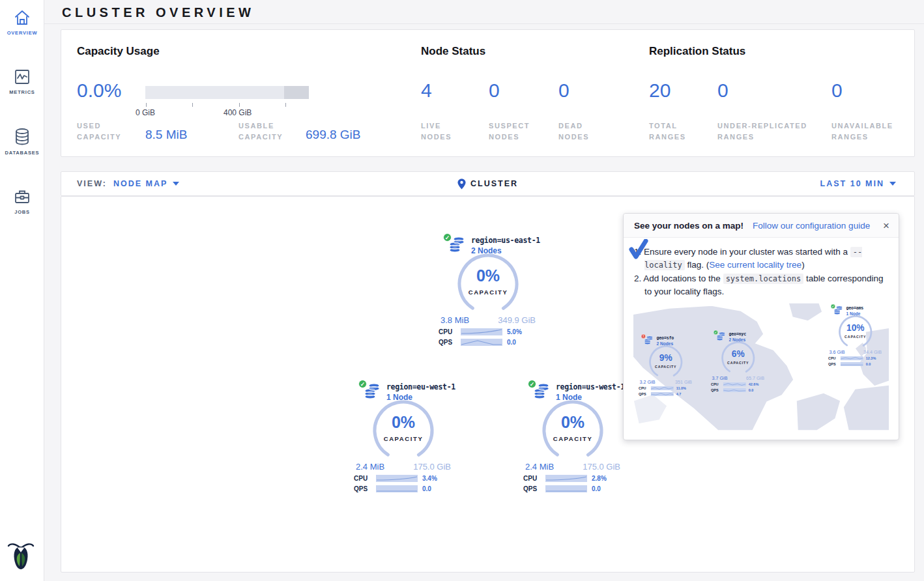  Describe the element at coordinates (22, 212) in the screenshot. I see `sidebar-item-label: JOBS` at that location.